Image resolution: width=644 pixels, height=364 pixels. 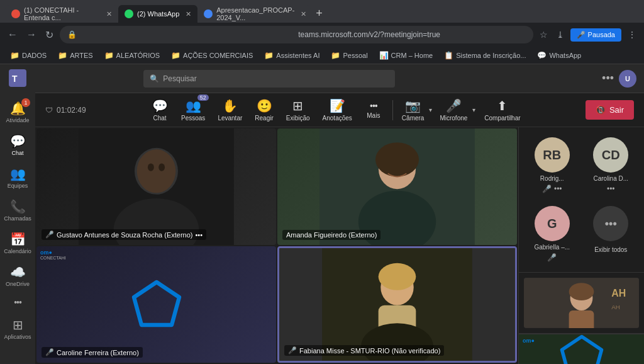 What do you see at coordinates (596, 35) in the screenshot?
I see `paused-button: 🎤 Pausada` at bounding box center [596, 35].